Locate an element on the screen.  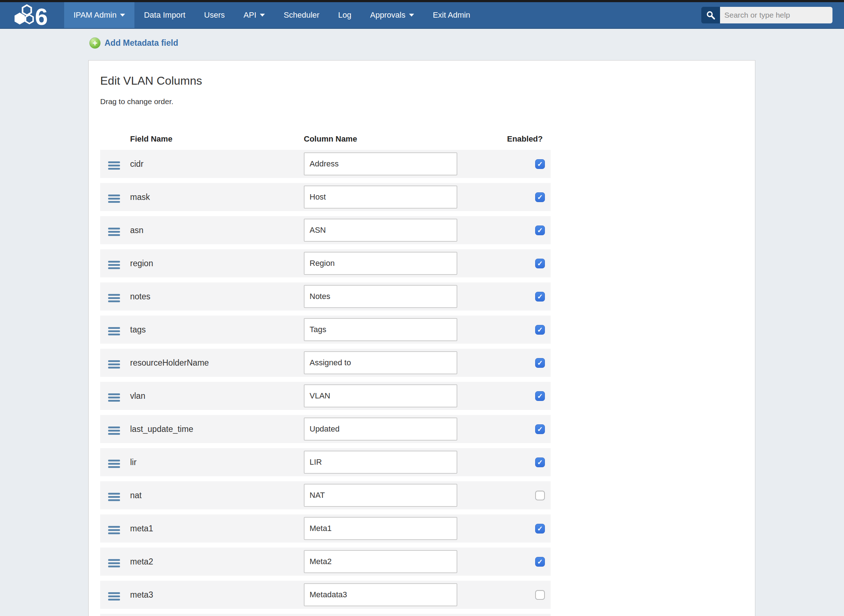
table-row: region is located at coordinates (325, 263).